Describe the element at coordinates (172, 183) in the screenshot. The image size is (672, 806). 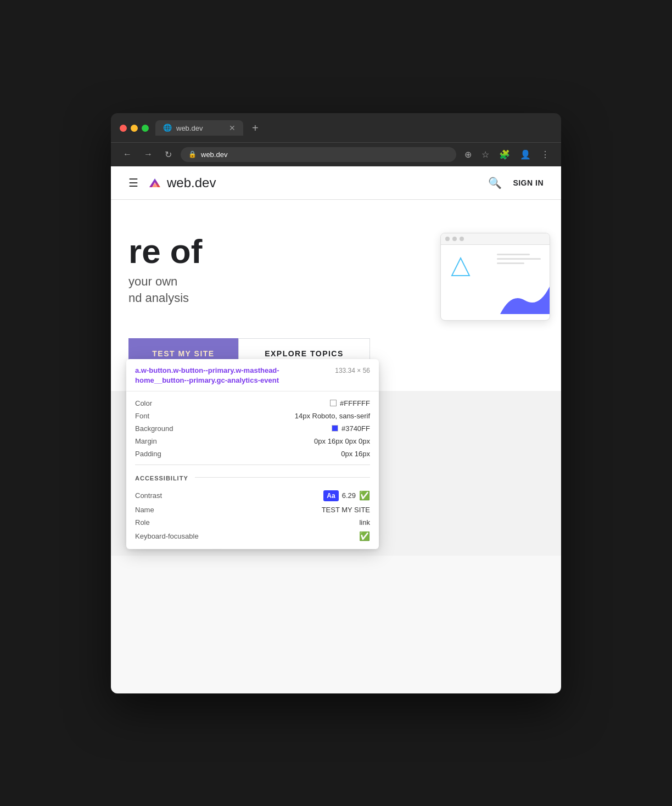
I see `header-left: ☰ web.dev` at that location.